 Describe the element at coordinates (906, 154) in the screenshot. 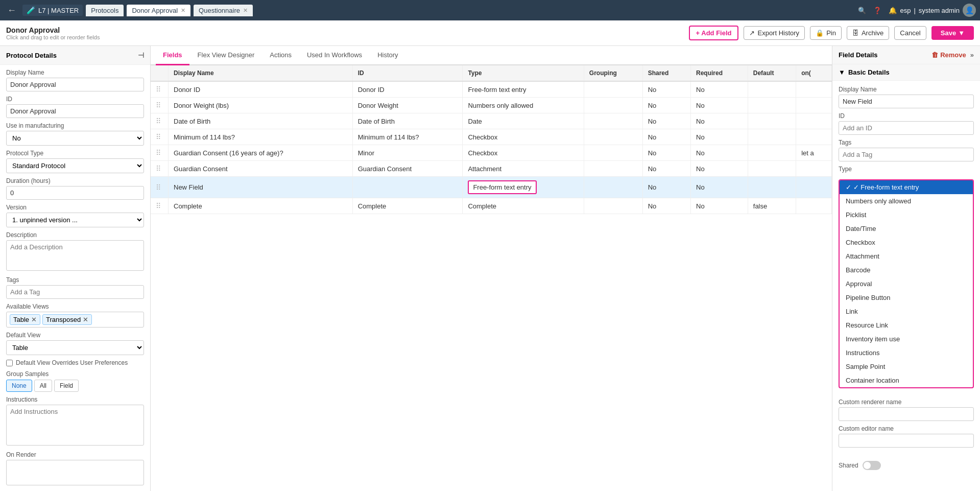

I see `rp-tags-input` at that location.